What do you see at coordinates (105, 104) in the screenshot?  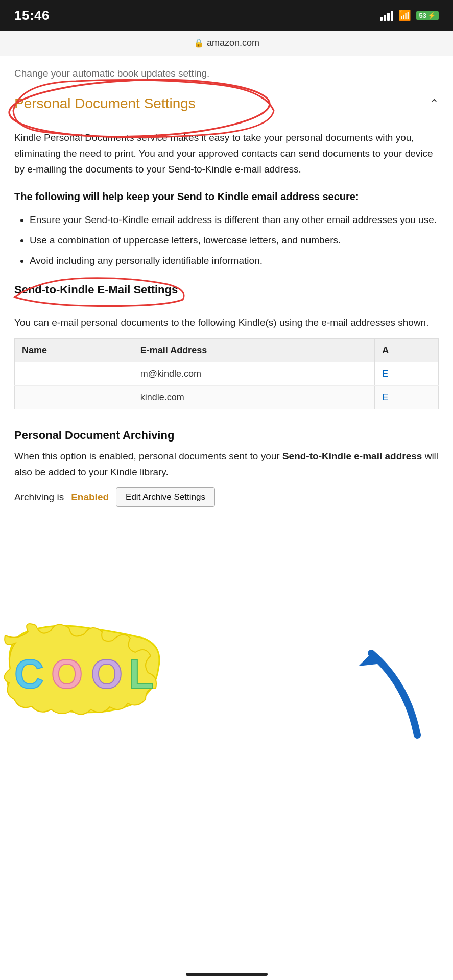 I see `section-title: Personal Document Settings` at bounding box center [105, 104].